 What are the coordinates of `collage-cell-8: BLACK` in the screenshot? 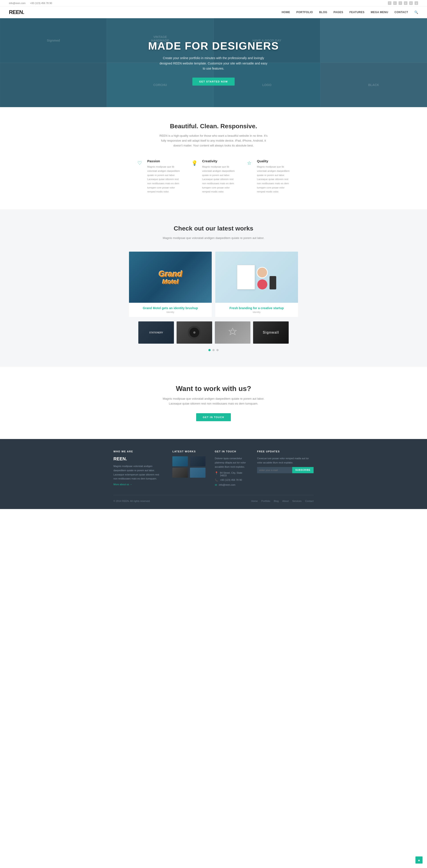 It's located at (373, 85).